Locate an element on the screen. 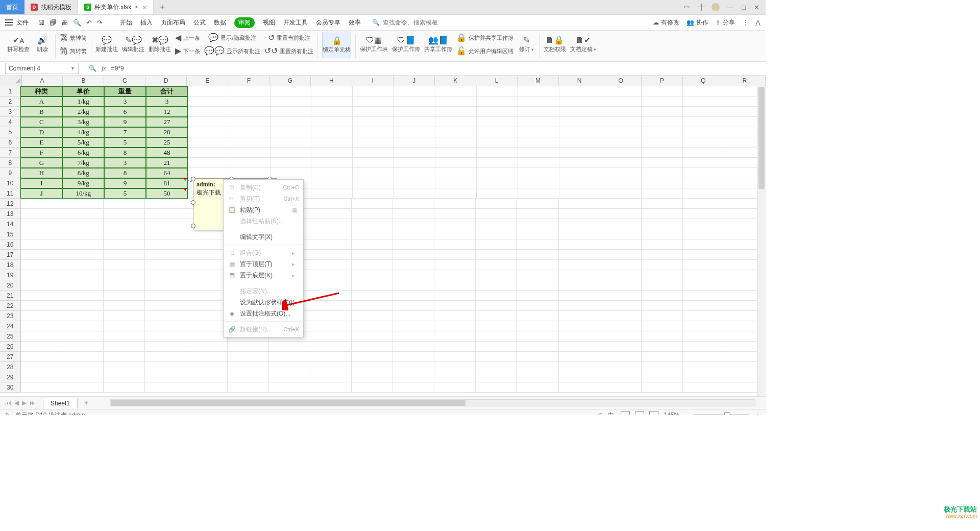 This screenshot has height=531, width=980. col-header-P: P is located at coordinates (663, 81).